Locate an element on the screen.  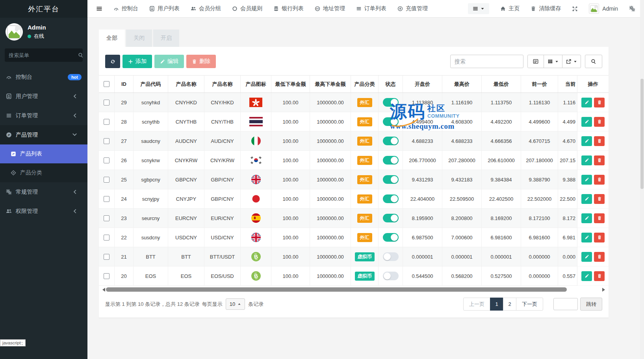
fullscreen-button is located at coordinates (575, 9).